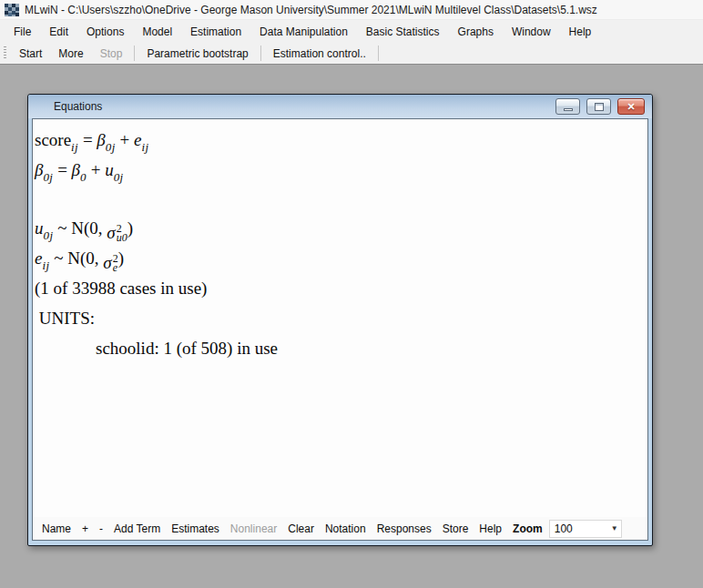 The width and height of the screenshot is (703, 588). I want to click on zoom-button: Zoom, so click(528, 529).